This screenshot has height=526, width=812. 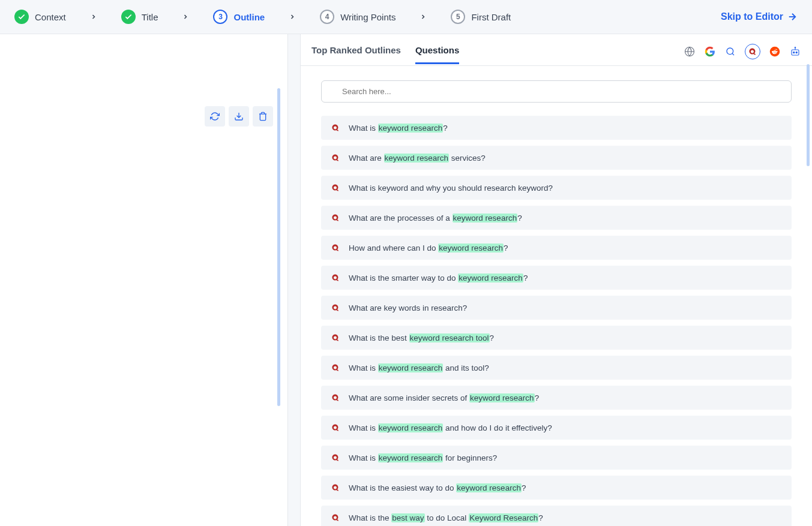 What do you see at coordinates (367, 17) in the screenshot?
I see `steps-container: Context Title 3 Outline 4 Writing Points` at bounding box center [367, 17].